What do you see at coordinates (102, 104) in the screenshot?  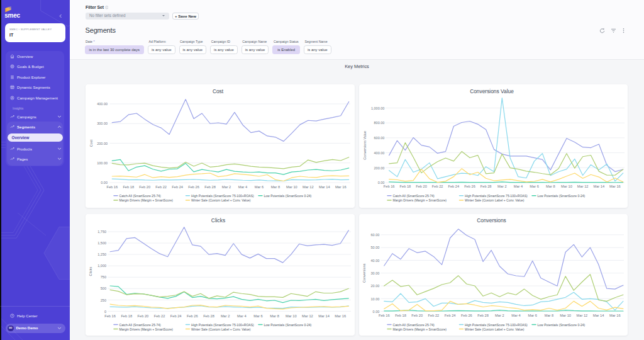 I see `svg-text: 400.00` at bounding box center [102, 104].